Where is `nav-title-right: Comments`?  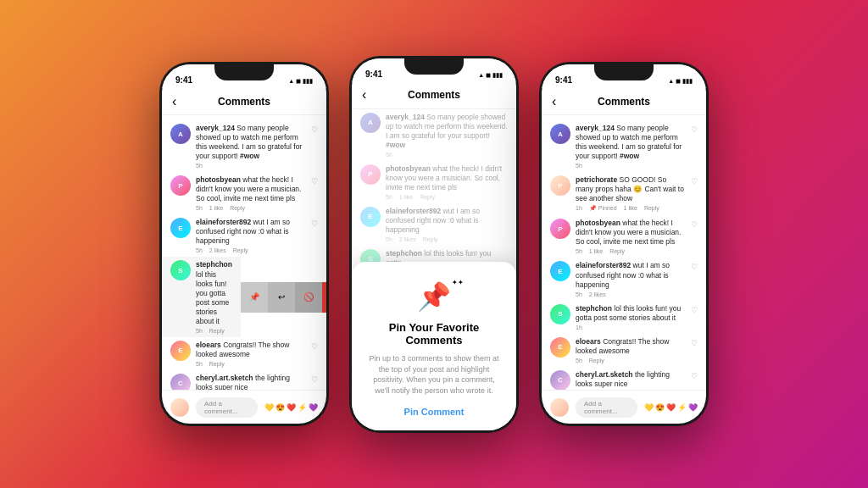 nav-title-right: Comments is located at coordinates (624, 102).